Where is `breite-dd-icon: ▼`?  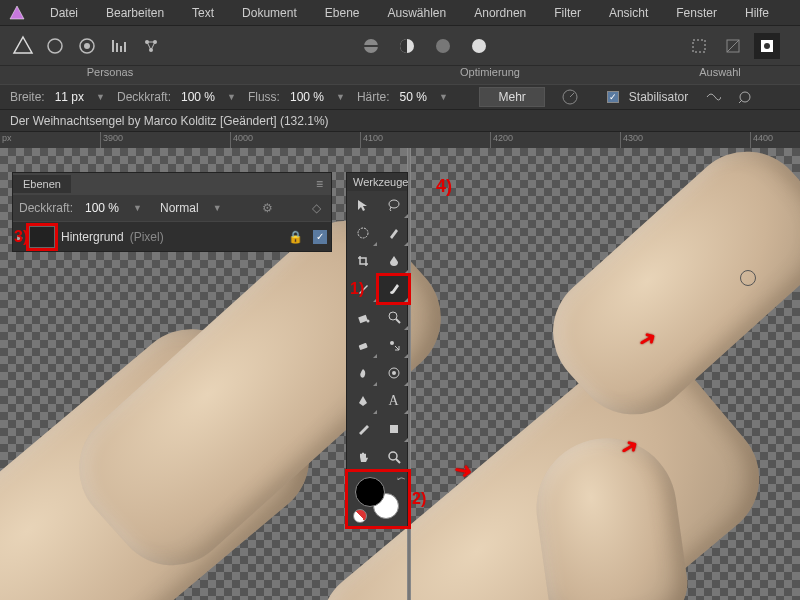 breite-dd-icon: ▼ is located at coordinates (102, 97).